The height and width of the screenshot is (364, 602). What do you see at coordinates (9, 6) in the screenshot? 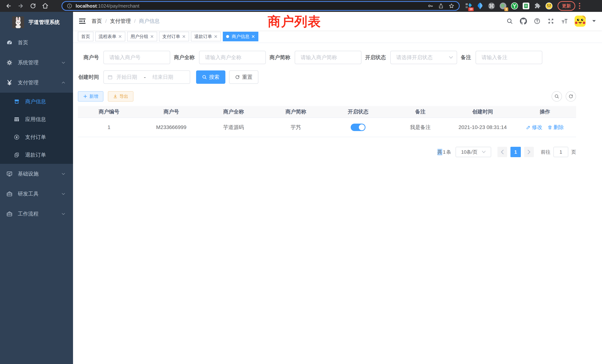
I see `browser-back-button` at bounding box center [9, 6].